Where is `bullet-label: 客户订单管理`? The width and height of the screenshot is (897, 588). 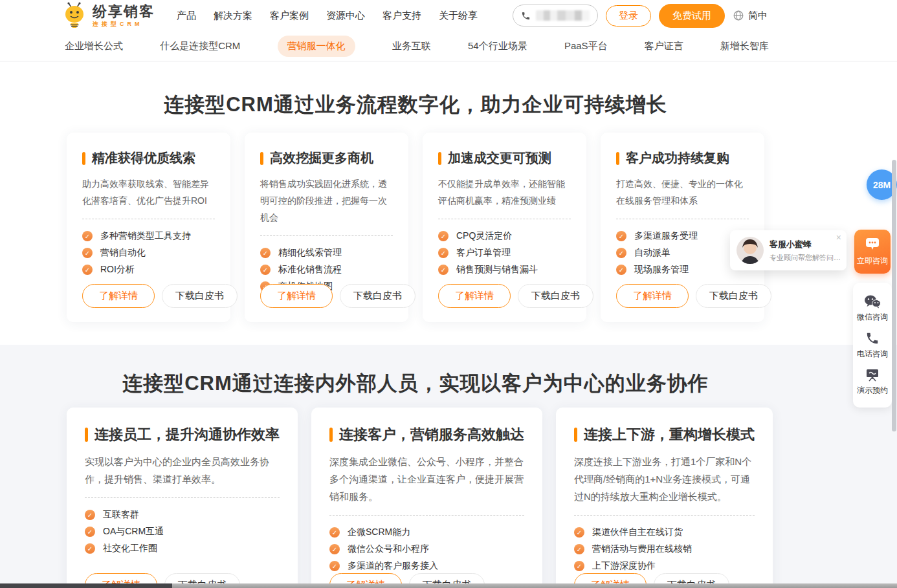 bullet-label: 客户订单管理 is located at coordinates (483, 253).